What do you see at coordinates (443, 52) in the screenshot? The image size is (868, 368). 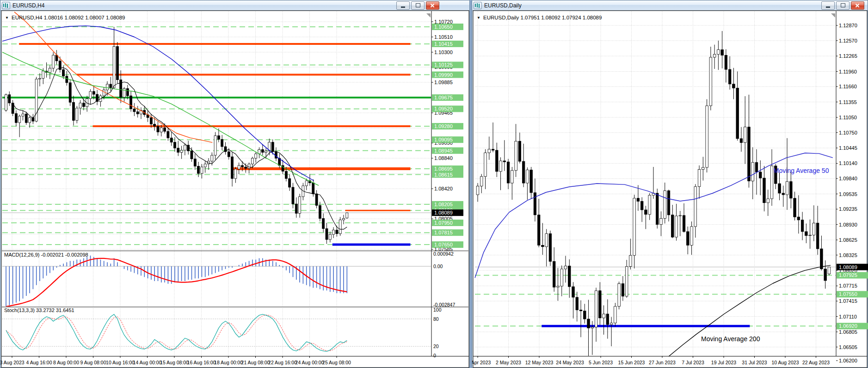 I see `svg-text: 1.10300` at bounding box center [443, 52].